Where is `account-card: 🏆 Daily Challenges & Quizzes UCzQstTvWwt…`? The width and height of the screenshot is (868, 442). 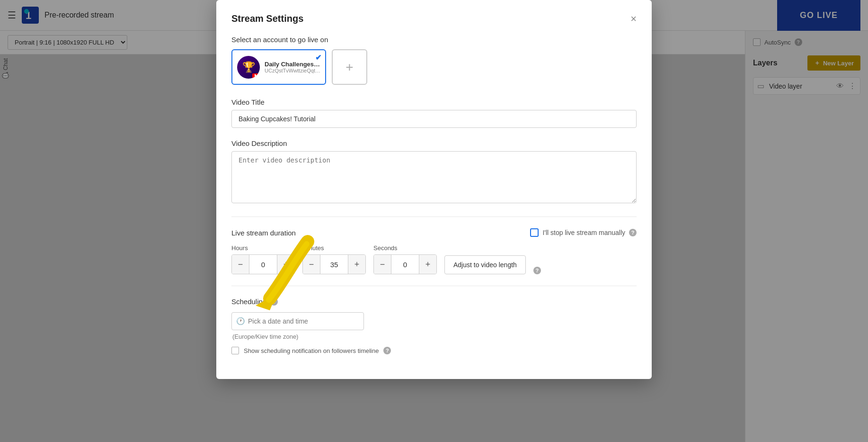 account-card: 🏆 Daily Challenges & Quizzes UCzQstTvWwt… is located at coordinates (279, 67).